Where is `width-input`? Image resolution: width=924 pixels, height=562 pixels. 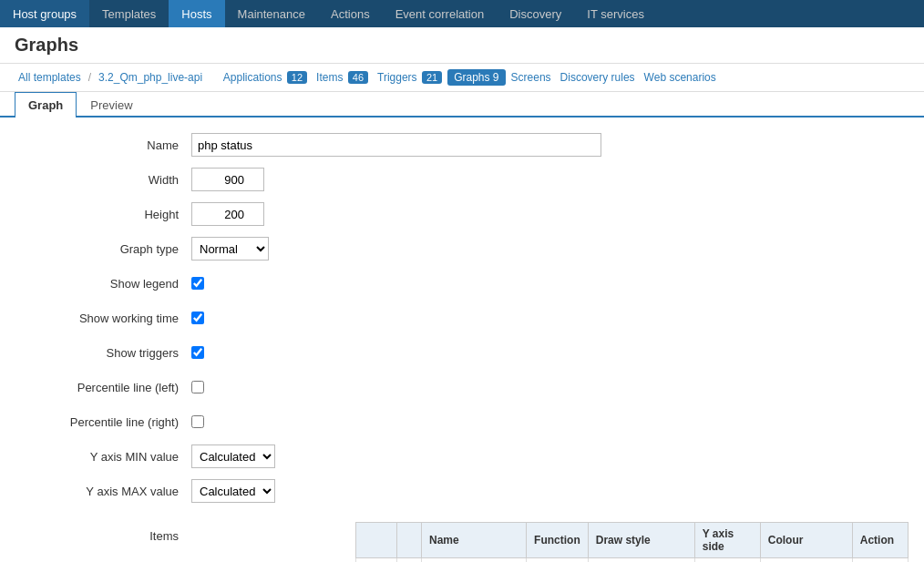
width-input is located at coordinates (228, 179).